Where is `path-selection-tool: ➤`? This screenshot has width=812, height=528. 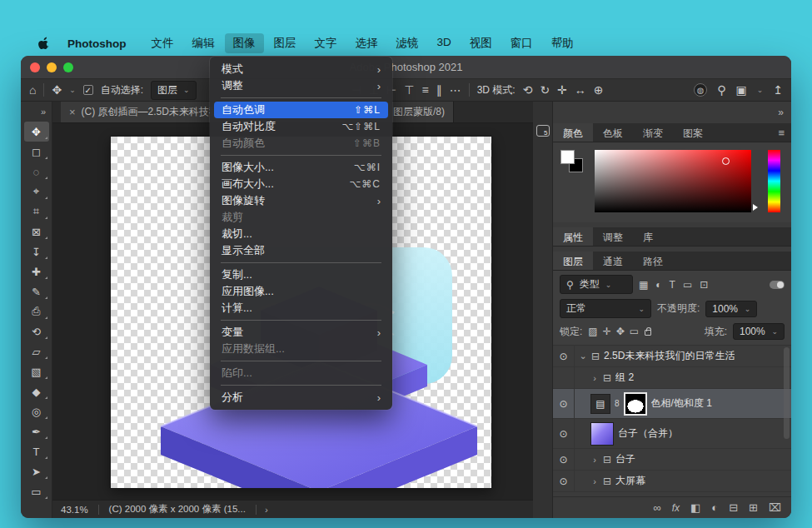 path-selection-tool: ➤ is located at coordinates (37, 471).